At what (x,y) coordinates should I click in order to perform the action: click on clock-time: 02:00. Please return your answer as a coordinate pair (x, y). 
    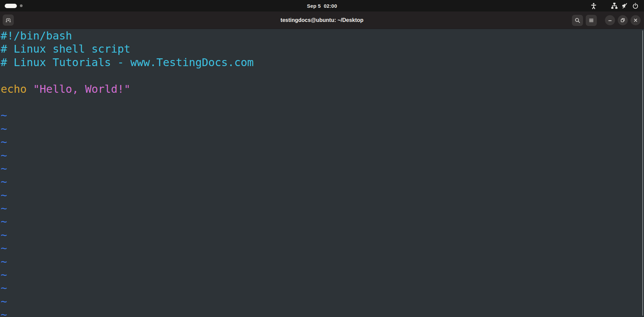
    Looking at the image, I should click on (330, 6).